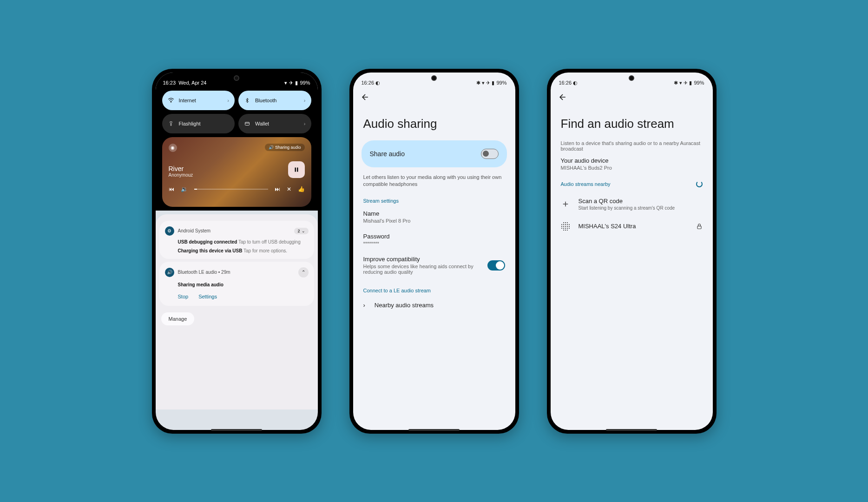  Describe the element at coordinates (284, 147) in the screenshot. I see `sharing-badge: 🔊 Sharing audio` at that location.